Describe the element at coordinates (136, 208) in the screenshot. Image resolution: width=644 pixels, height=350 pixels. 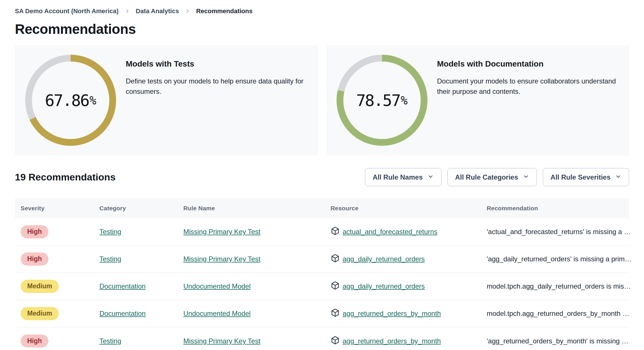
I see `column-header-category: Category` at that location.